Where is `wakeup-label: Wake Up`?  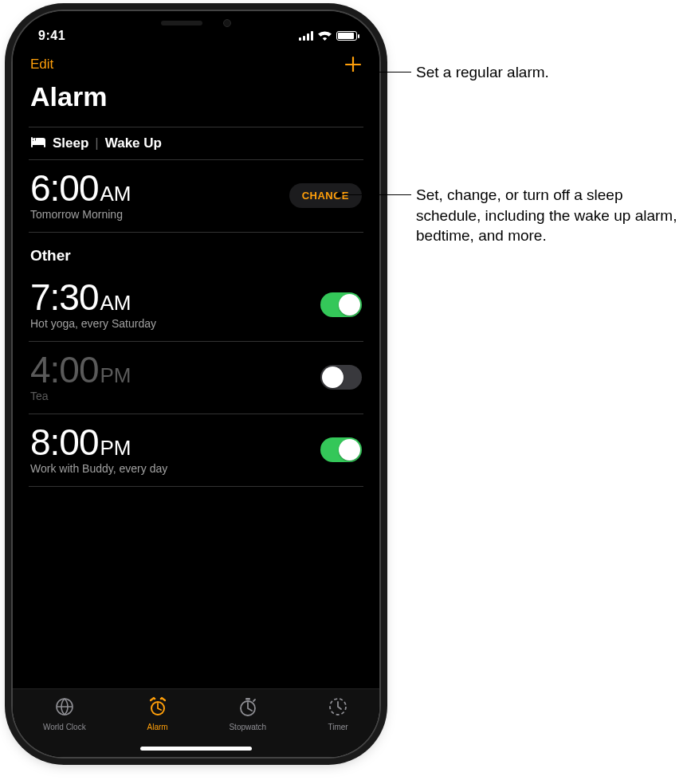 wakeup-label: Wake Up is located at coordinates (134, 143).